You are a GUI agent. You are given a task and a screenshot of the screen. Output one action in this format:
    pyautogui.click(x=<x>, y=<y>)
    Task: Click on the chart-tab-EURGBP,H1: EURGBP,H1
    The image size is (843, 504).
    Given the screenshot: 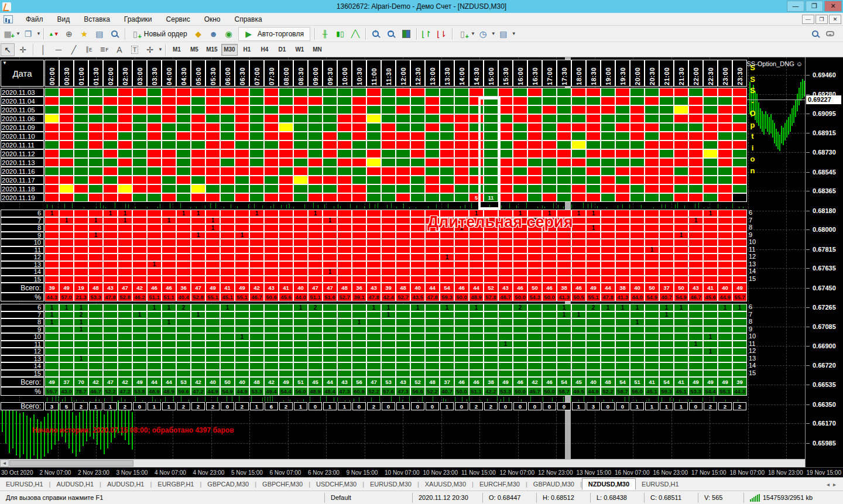 What is the action you would take?
    pyautogui.click(x=176, y=484)
    